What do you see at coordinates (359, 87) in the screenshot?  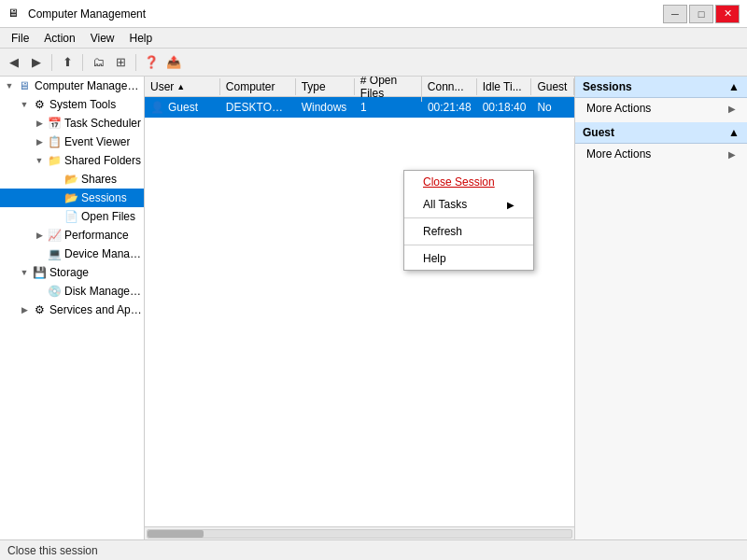 I see `column-headers: User ▲ Computer Type # Open Files Conn..…` at bounding box center [359, 87].